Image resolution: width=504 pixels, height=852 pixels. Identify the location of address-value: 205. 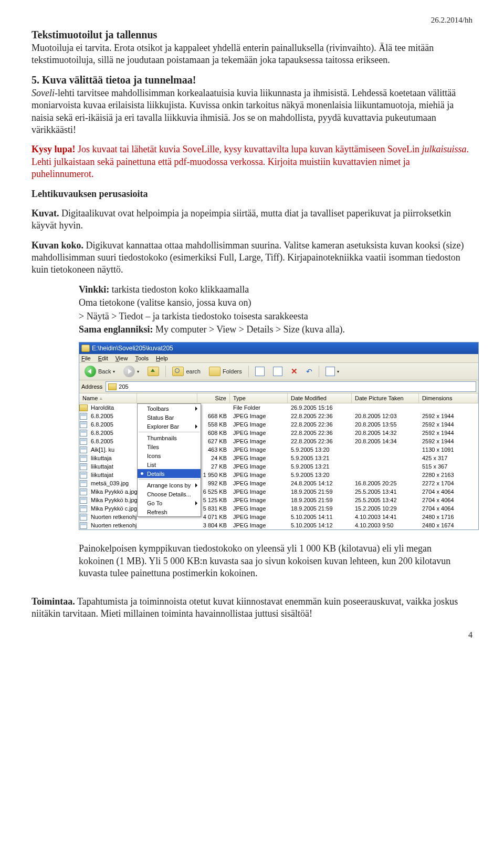
(123, 387).